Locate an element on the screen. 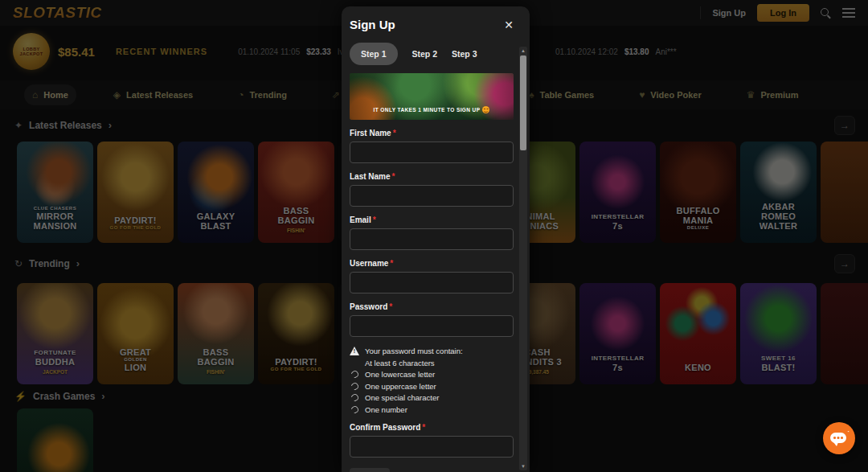  rule-text: One number is located at coordinates (386, 410).